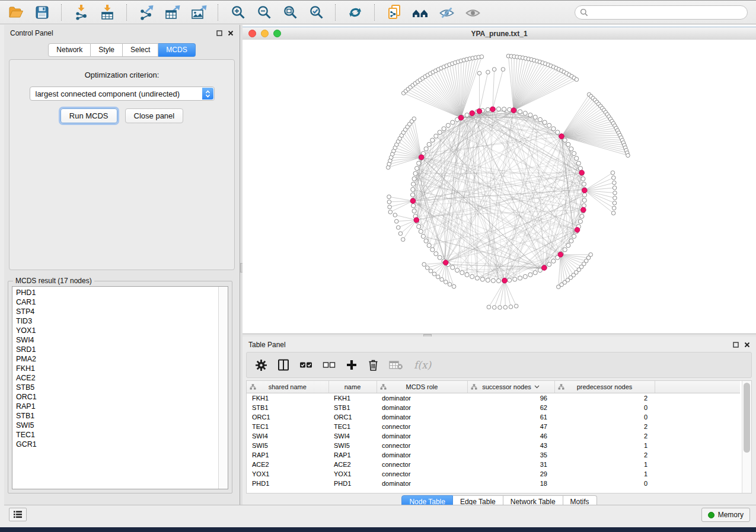 The height and width of the screenshot is (532, 756). What do you see at coordinates (493, 408) in the screenshot?
I see `table-row: STB1STB1dominator620` at bounding box center [493, 408].